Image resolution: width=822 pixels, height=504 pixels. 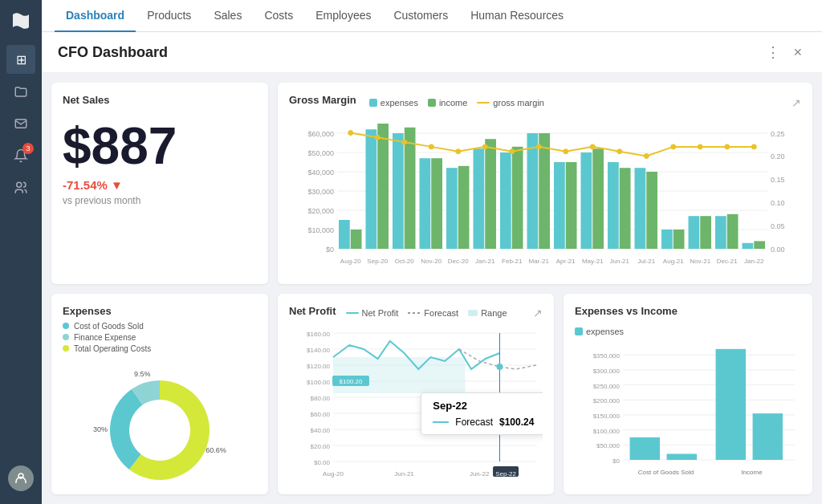 What do you see at coordinates (318, 350) in the screenshot?
I see `svg-text: $140.00` at bounding box center [318, 350].